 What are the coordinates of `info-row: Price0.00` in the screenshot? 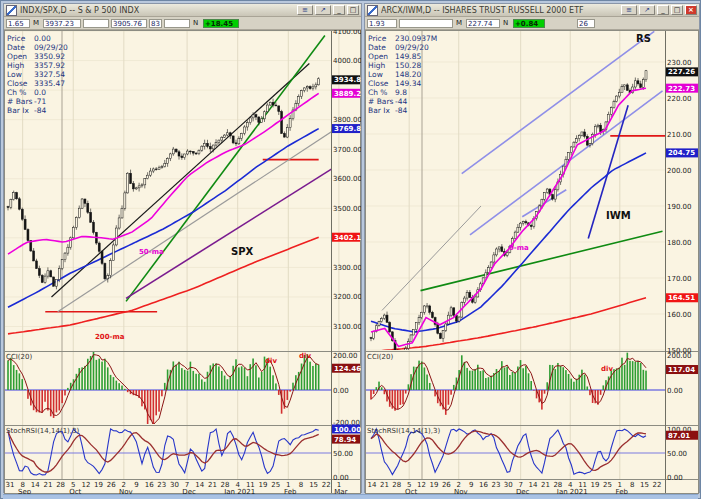 It's located at (38, 38).